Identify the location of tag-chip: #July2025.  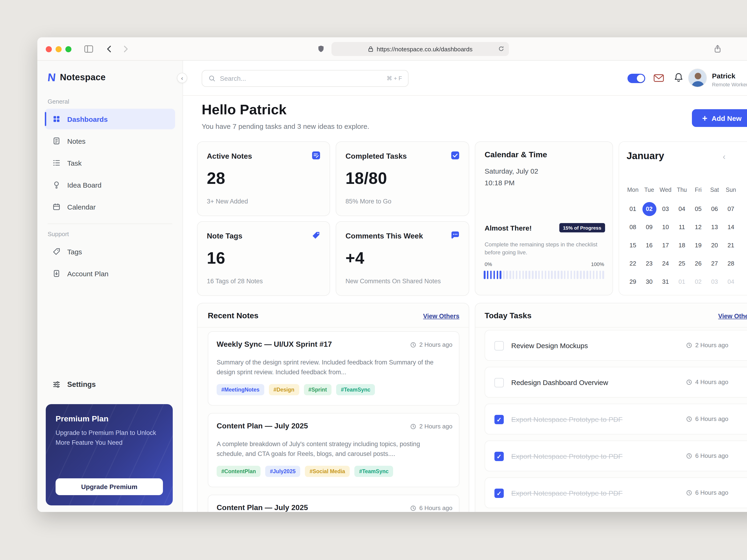
(283, 471).